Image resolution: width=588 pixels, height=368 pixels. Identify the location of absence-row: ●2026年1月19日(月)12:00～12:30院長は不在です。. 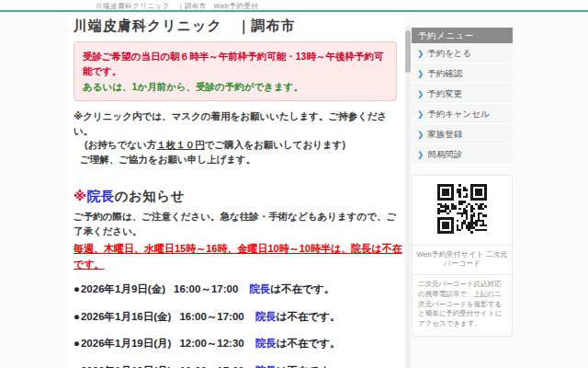
(235, 344).